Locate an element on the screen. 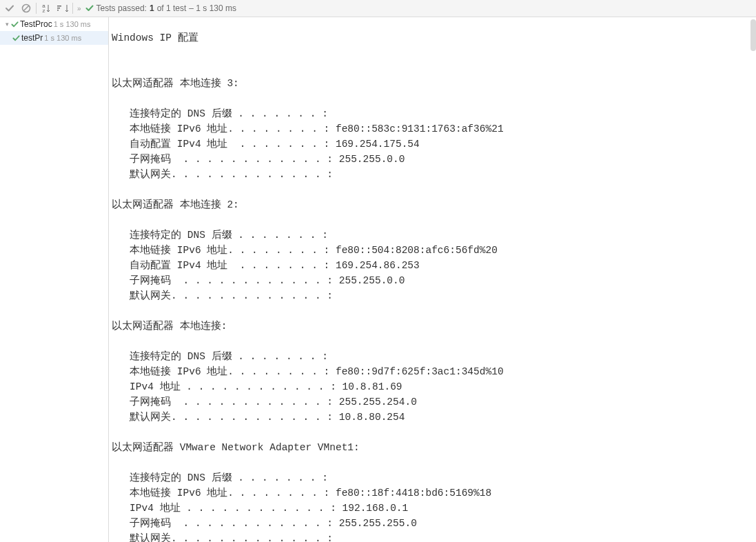 Image resolution: width=756 pixels, height=542 pixels. expand-chevron-icon: » is located at coordinates (79, 8).